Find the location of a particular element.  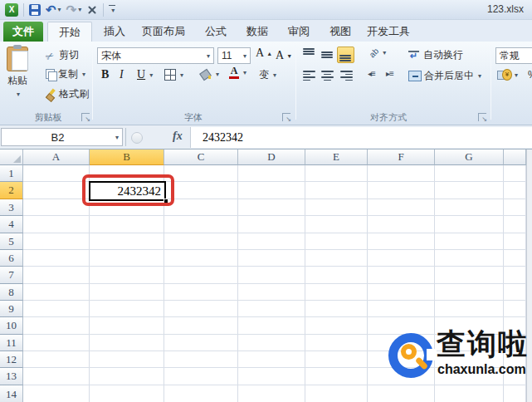

row-header-8: 8 is located at coordinates (12, 292).